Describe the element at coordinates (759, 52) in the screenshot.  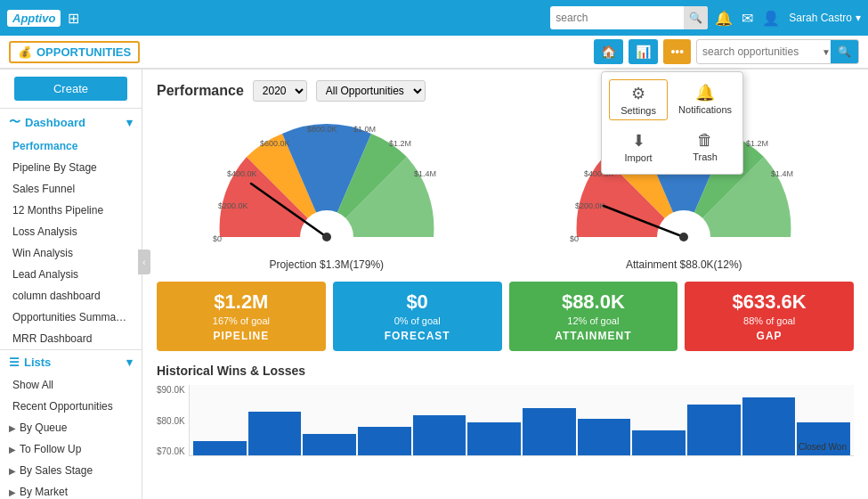
I see `opp-search-input` at that location.